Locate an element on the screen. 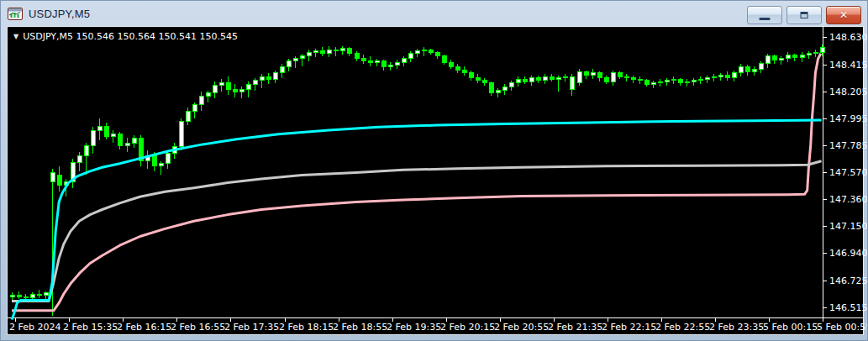  price-tick-label: 147.150 is located at coordinates (849, 227).